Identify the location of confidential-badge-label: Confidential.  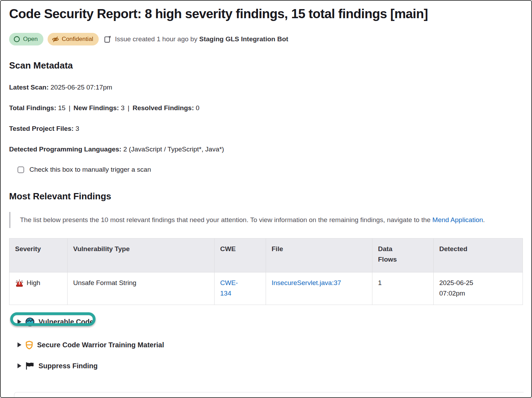
(78, 39).